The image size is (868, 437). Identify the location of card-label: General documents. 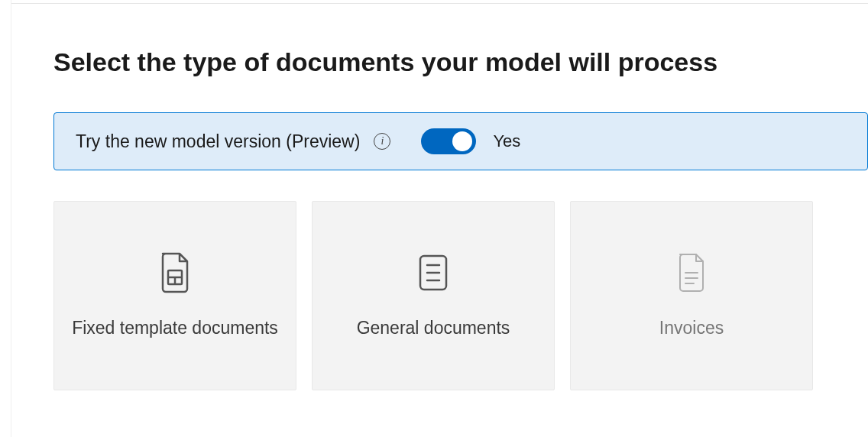
(434, 328).